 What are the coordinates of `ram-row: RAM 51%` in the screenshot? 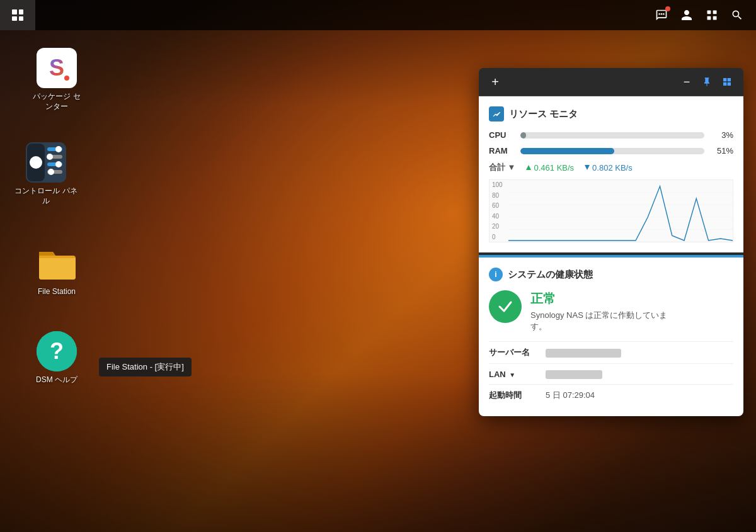 It's located at (611, 151).